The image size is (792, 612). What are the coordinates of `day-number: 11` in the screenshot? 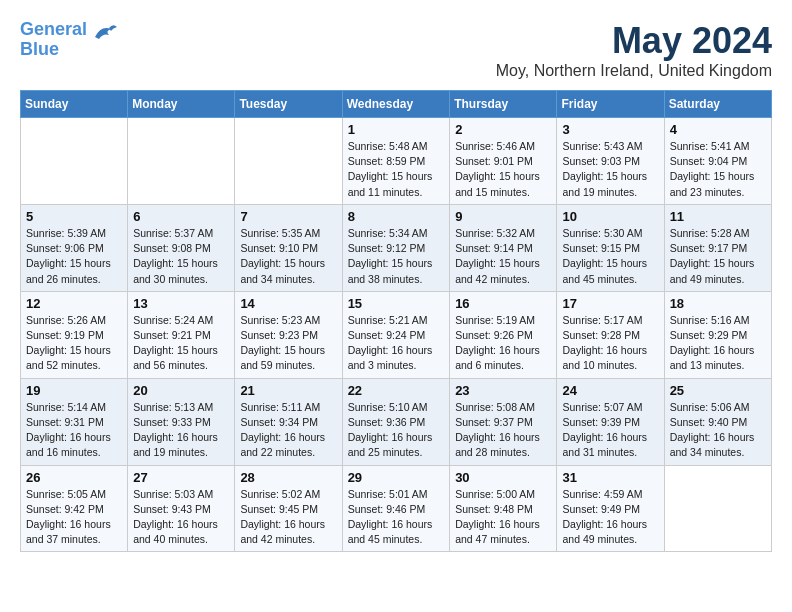 It's located at (718, 216).